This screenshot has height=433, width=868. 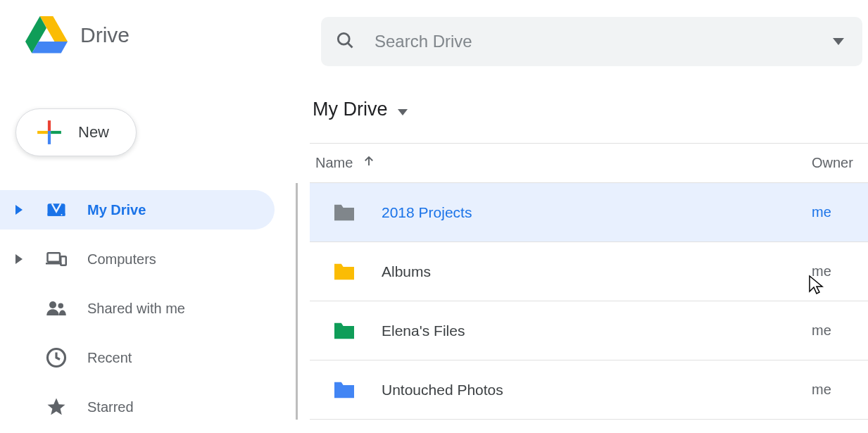 I want to click on column-owner: Owner, so click(x=840, y=163).